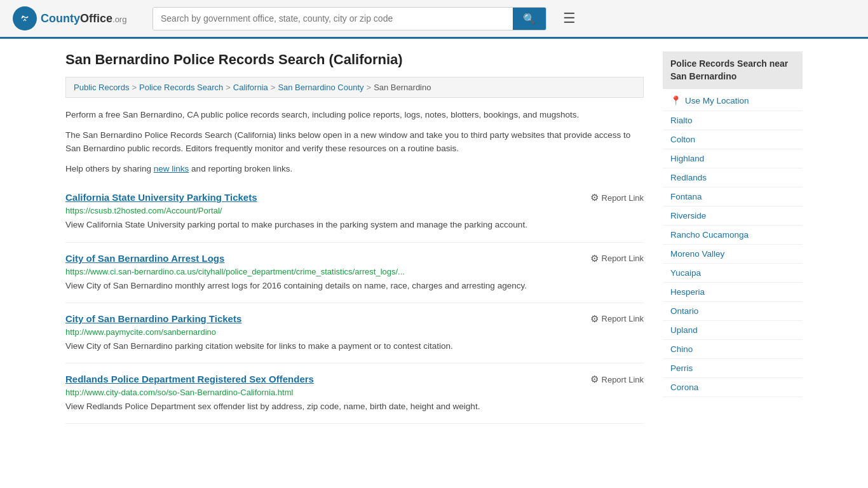 The image size is (868, 488). I want to click on result-desc-4: View Redlands Police Department sex offe…, so click(355, 407).